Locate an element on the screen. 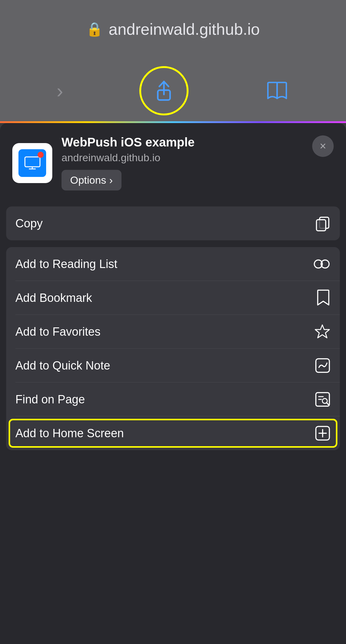  copy-label: Copy is located at coordinates (29, 223).